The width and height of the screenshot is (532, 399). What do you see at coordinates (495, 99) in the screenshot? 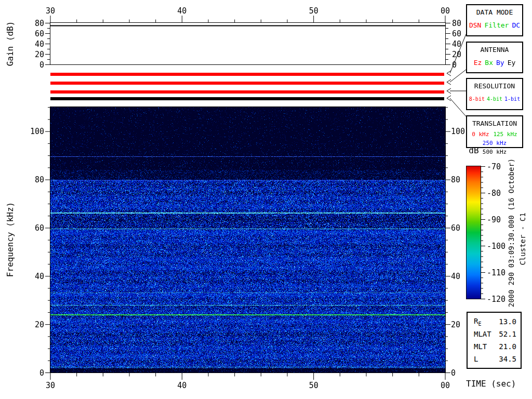
I see `option-4-bit: 4-bit` at bounding box center [495, 99].